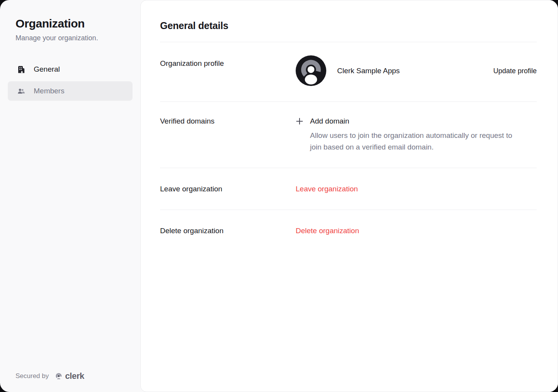 The height and width of the screenshot is (392, 558). I want to click on building-icon, so click(21, 70).